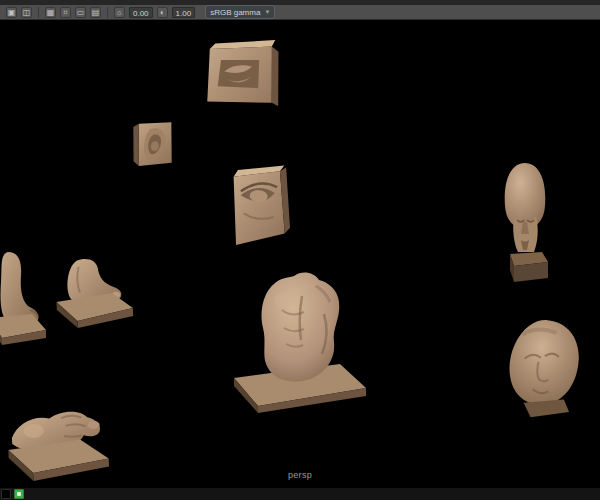 Image resolution: width=600 pixels, height=500 pixels. I want to click on gamma-value: 1.00, so click(184, 12).